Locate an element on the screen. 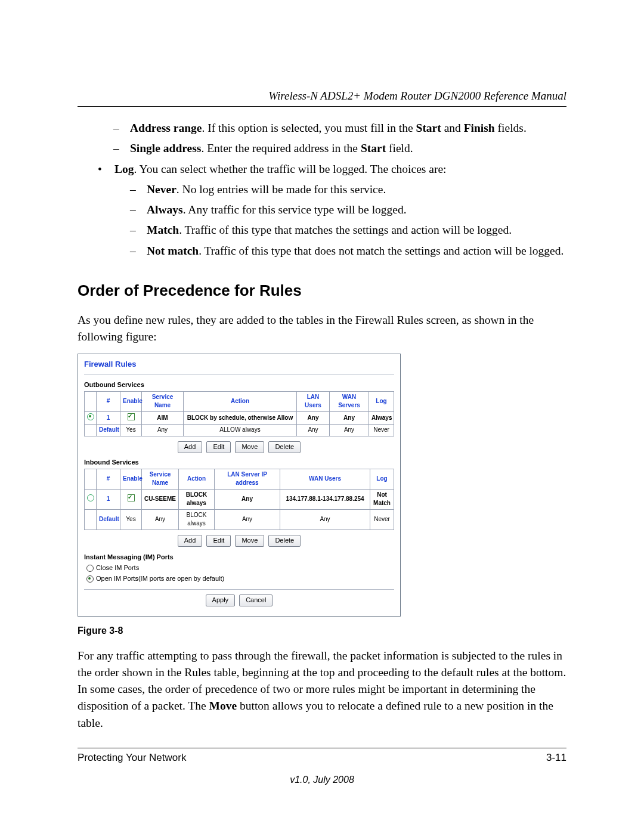 The width and height of the screenshot is (644, 833). item-single-address: Single address. Enter the required addre… is located at coordinates (340, 148).